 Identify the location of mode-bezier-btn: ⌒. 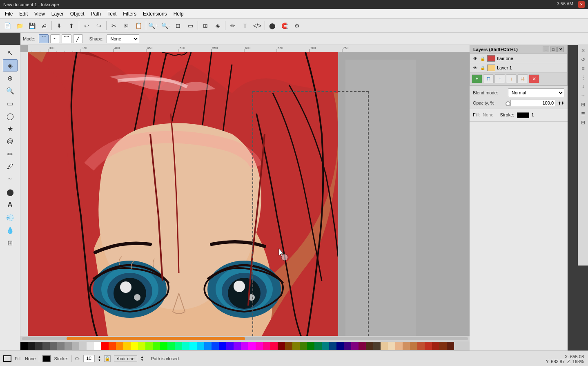
(44, 39).